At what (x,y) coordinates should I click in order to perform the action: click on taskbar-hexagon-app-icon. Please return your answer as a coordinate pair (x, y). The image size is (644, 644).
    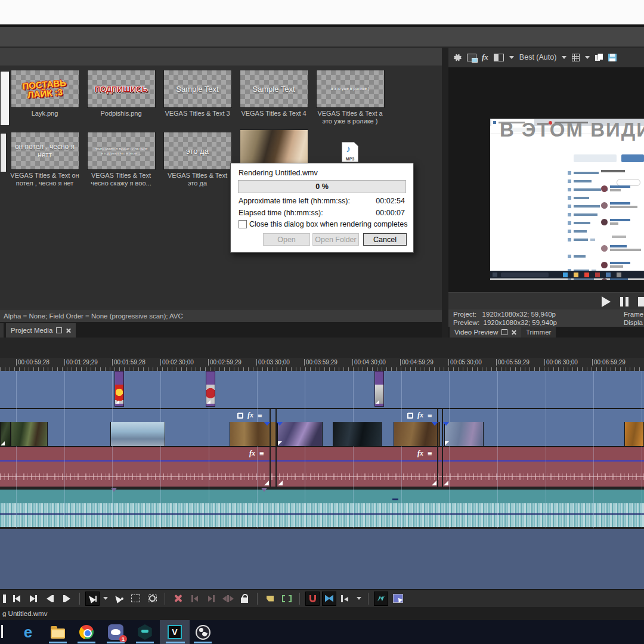
    Looking at the image, I should click on (145, 632).